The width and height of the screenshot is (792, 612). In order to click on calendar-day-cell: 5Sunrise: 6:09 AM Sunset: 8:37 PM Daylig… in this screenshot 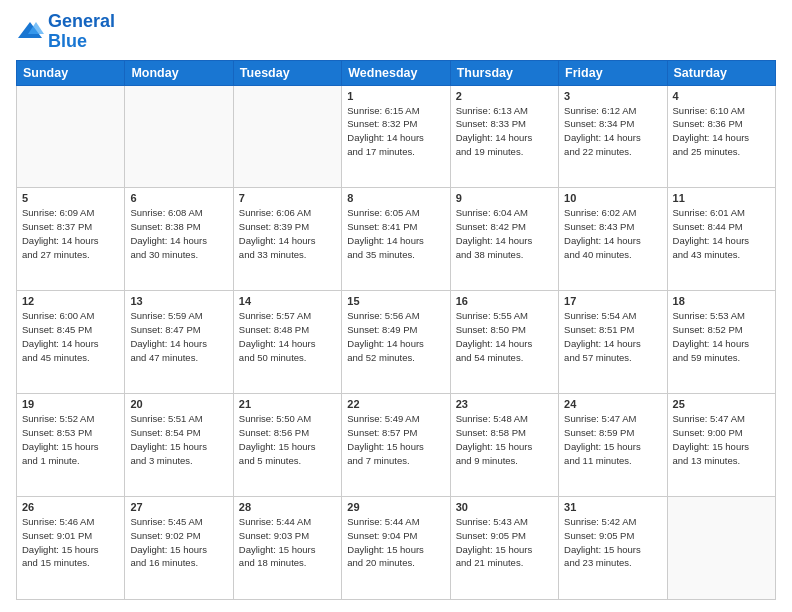, I will do `click(71, 240)`.